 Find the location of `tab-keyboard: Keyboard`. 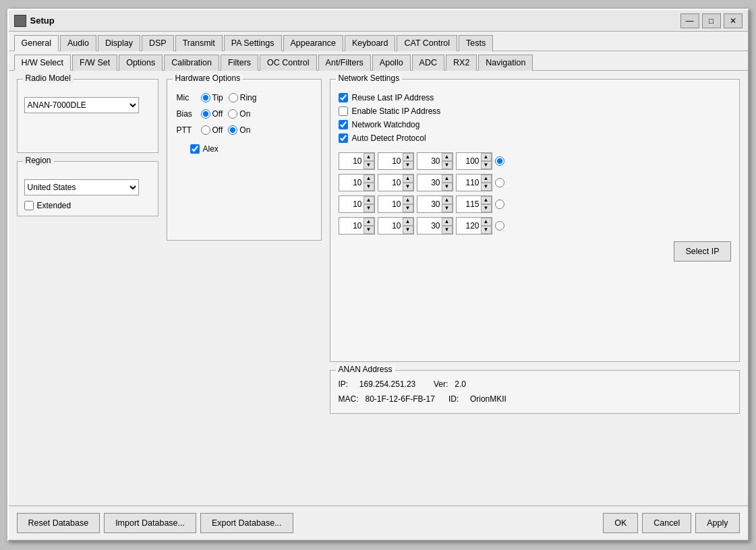

tab-keyboard: Keyboard is located at coordinates (370, 43).